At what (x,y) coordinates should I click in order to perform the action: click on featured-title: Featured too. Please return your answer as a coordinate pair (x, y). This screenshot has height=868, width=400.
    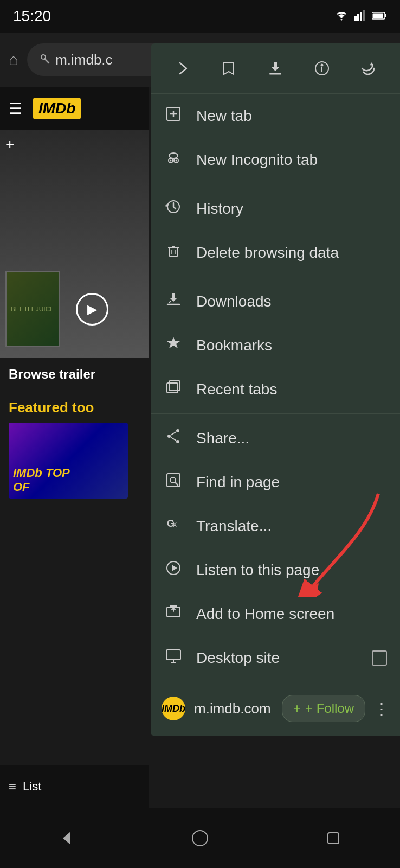
    Looking at the image, I should click on (75, 408).